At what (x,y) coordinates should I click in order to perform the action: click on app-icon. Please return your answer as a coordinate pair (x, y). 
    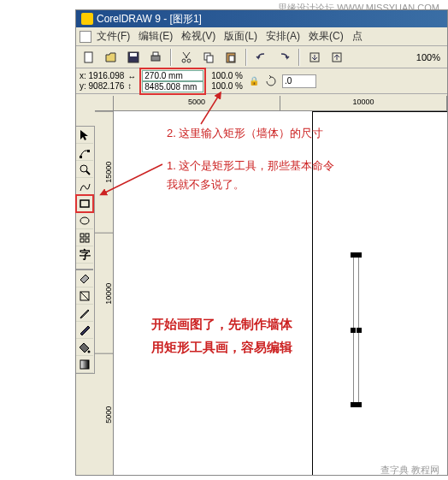
    Looking at the image, I should click on (87, 19).